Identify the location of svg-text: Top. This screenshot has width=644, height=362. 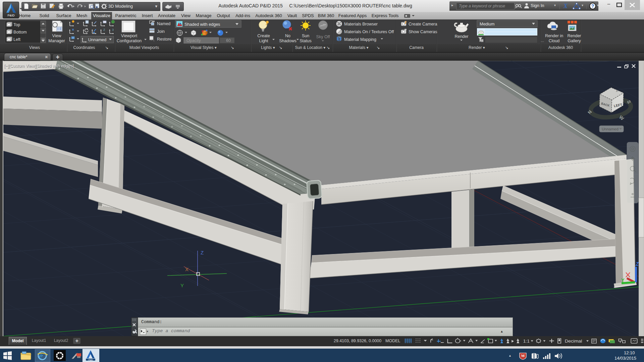
(17, 25).